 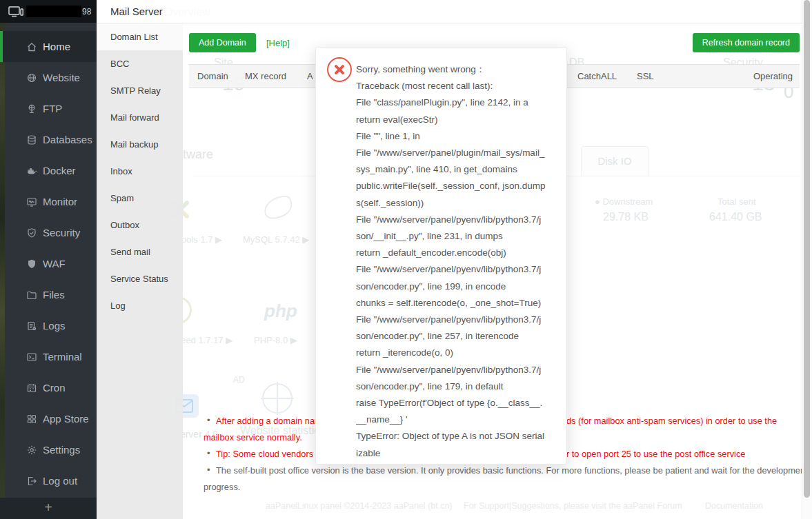 What do you see at coordinates (61, 77) in the screenshot?
I see `sidebar-item-label: Website` at bounding box center [61, 77].